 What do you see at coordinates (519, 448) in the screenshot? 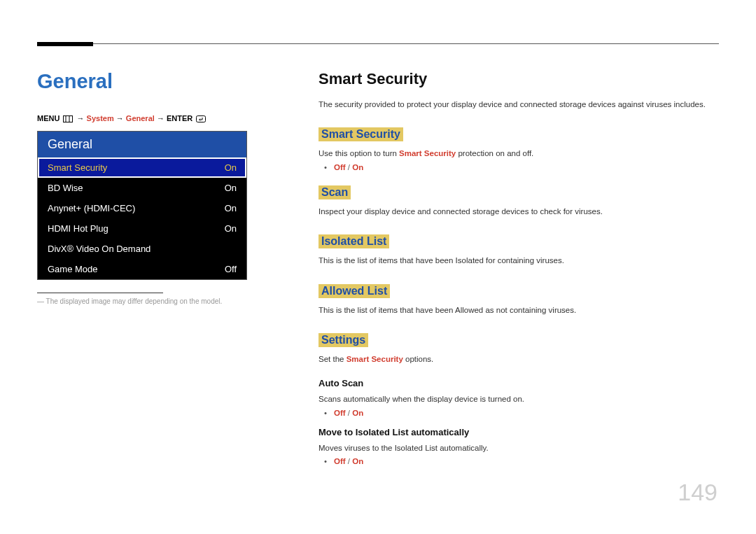
I see `move-isolated-desc: Moves viruses to the Isolated List autom…` at bounding box center [519, 448].